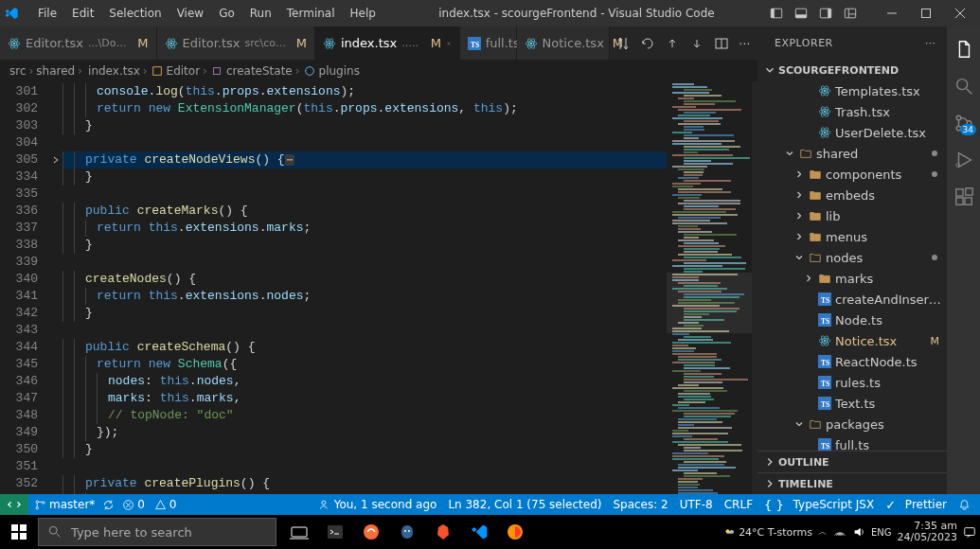  Describe the element at coordinates (14, 505) in the screenshot. I see `remote-button` at that location.